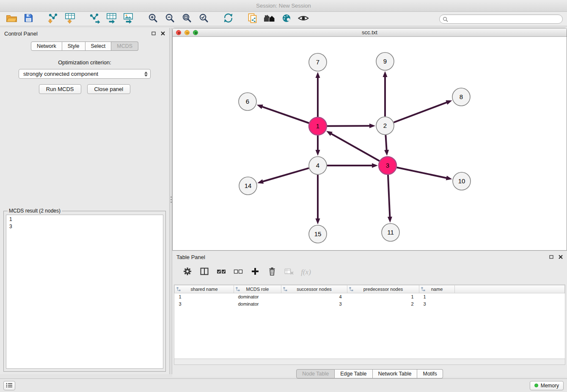  Describe the element at coordinates (318, 126) in the screenshot. I see `svg-text: 1` at that location.